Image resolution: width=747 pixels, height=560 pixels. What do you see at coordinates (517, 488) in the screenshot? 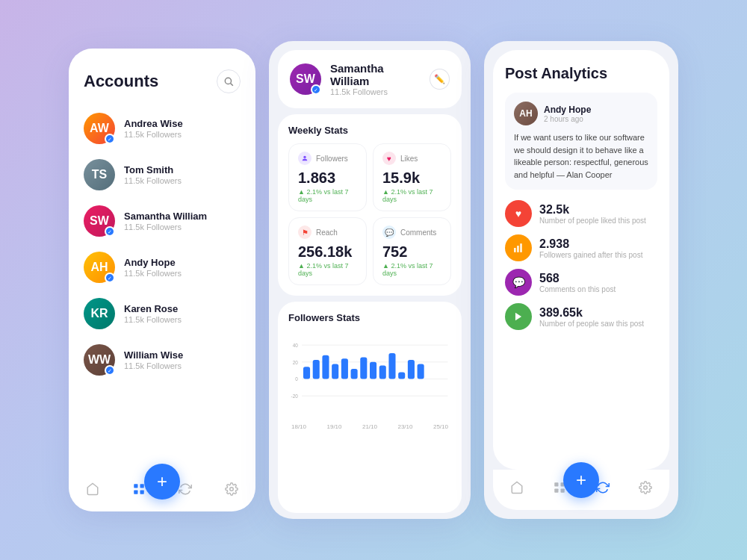
I see `analytics-nav-home-icon` at bounding box center [517, 488].